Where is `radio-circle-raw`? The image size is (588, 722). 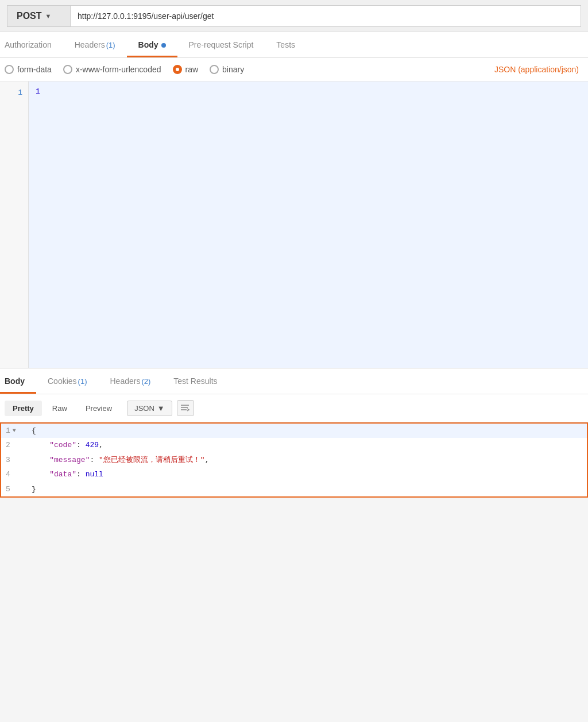
radio-circle-raw is located at coordinates (177, 69).